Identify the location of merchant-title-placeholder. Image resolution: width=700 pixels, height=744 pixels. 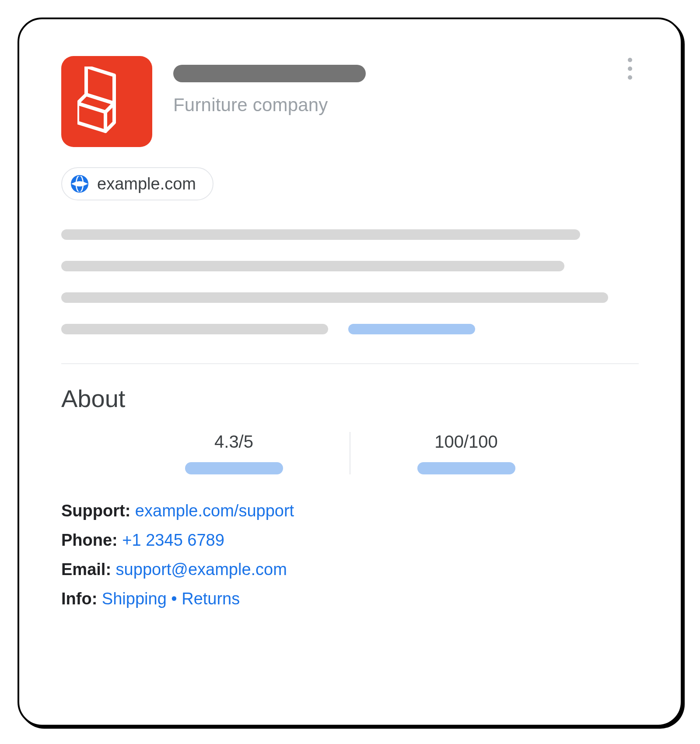
(270, 74).